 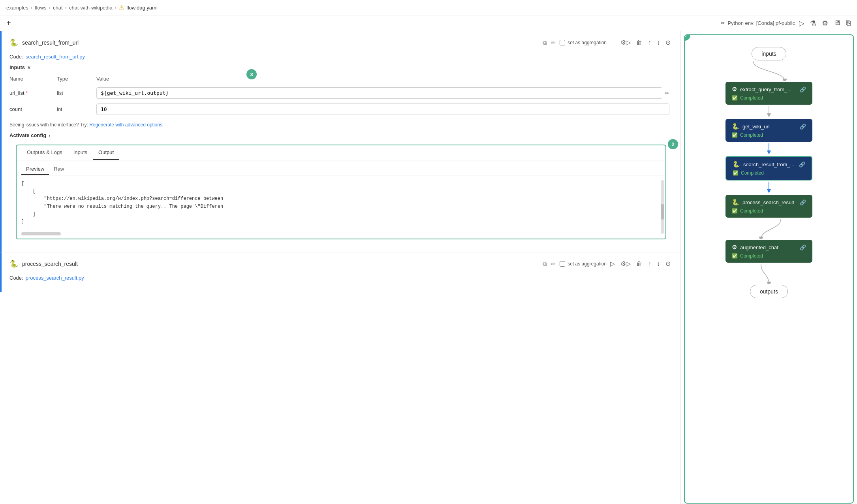 What do you see at coordinates (562, 264) in the screenshot?
I see `aggregation-checkbox-node2` at bounding box center [562, 264].